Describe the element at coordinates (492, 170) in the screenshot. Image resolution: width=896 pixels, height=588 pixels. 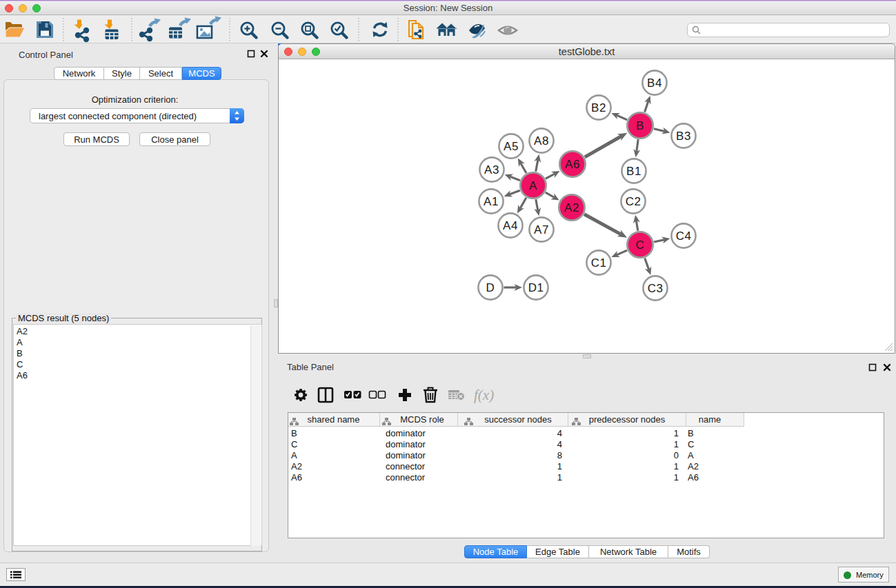
I see `svg-text: A3` at that location.